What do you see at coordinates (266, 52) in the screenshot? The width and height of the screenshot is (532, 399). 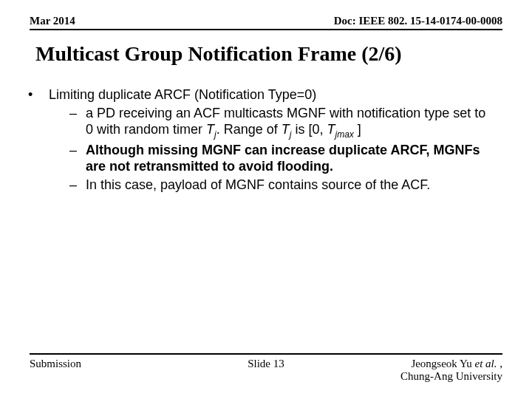 I see `page-title: Multicast Group Notification Frame (2/6)` at bounding box center [266, 52].